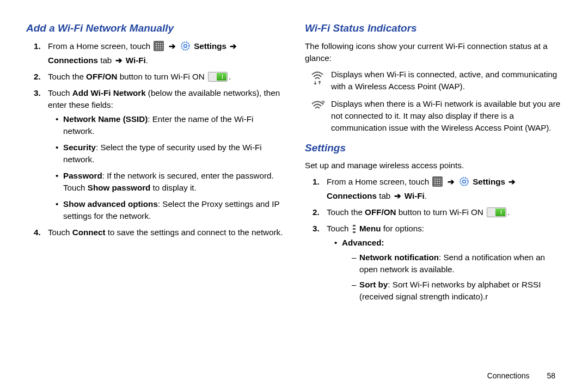 The image size is (588, 392). I want to click on steps-settings: 1. From a Home screen, touch ➔ Settings …, so click(433, 239).